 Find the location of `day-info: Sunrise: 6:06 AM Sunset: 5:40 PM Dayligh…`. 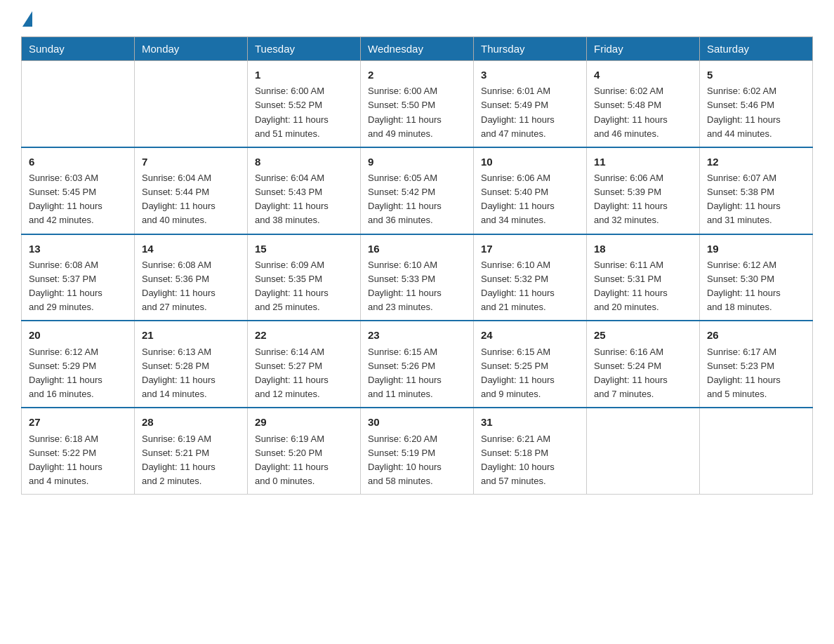

day-info: Sunrise: 6:06 AM Sunset: 5:40 PM Dayligh… is located at coordinates (530, 199).